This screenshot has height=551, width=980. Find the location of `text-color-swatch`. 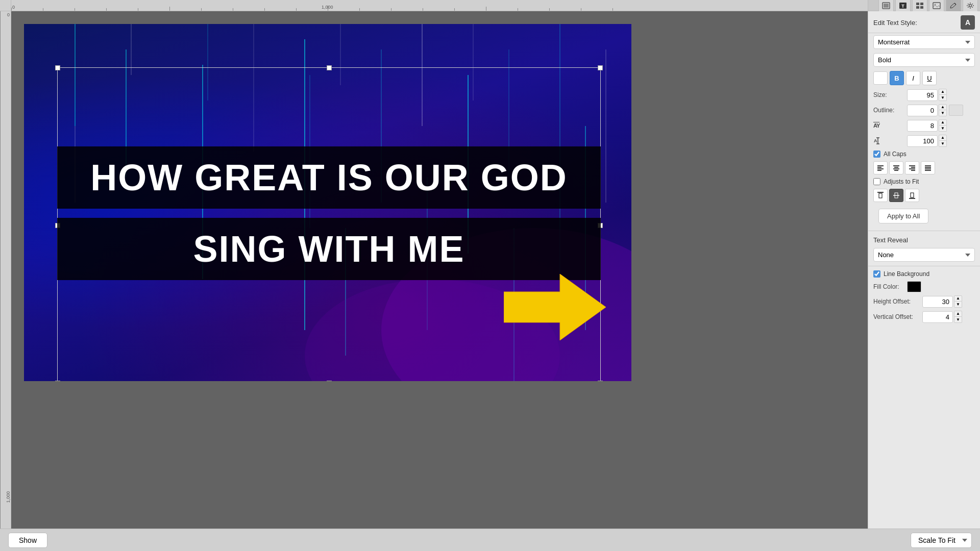

text-color-swatch is located at coordinates (880, 78).